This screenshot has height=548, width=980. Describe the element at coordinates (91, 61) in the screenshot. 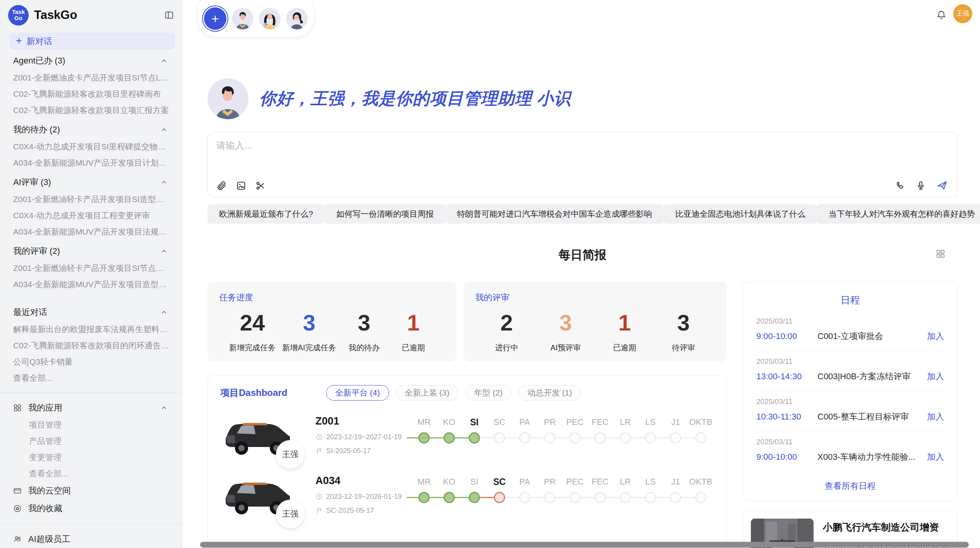

I see `section-header-agent-done: Agent已办 (3)` at that location.